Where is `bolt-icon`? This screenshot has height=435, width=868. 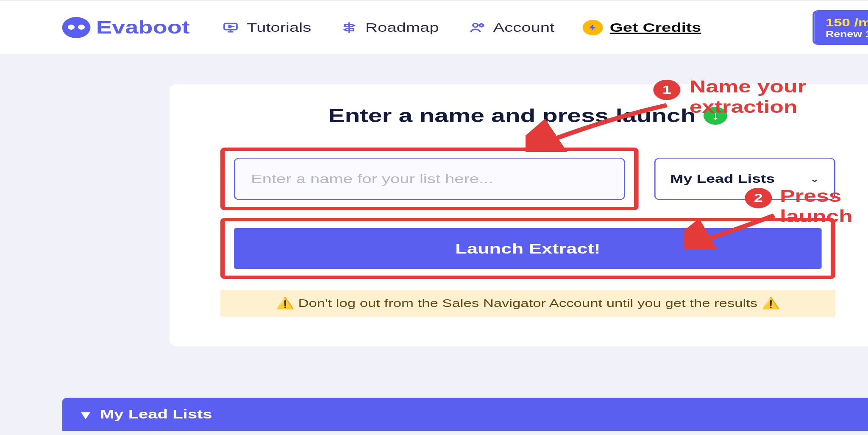 bolt-icon is located at coordinates (593, 28).